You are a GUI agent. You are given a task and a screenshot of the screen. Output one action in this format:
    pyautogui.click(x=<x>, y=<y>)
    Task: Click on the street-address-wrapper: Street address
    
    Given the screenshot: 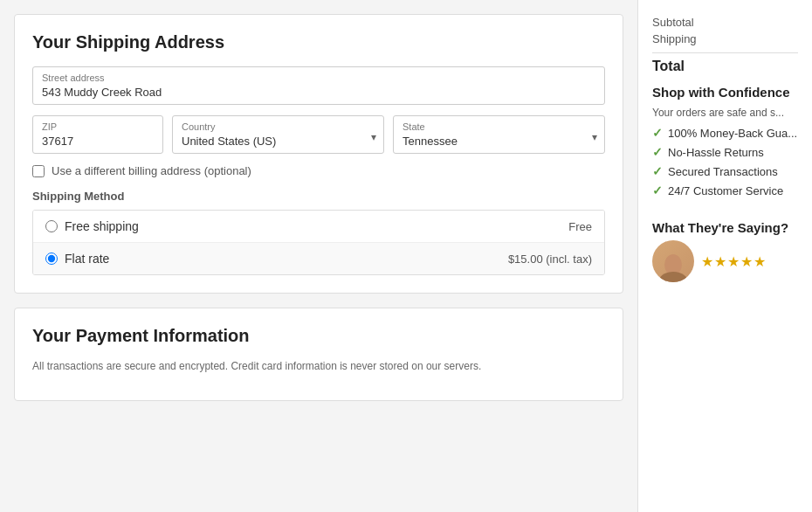 What is the action you would take?
    pyautogui.click(x=319, y=86)
    